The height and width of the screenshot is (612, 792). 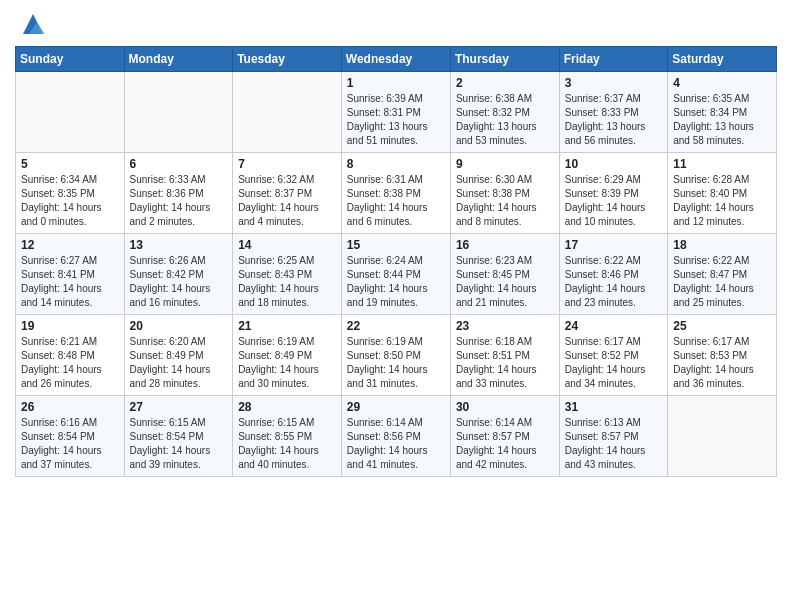 What do you see at coordinates (505, 201) in the screenshot?
I see `cell-info-text: Sunrise: 6:30 AM Sunset: 8:38 PM Dayligh…` at bounding box center [505, 201].